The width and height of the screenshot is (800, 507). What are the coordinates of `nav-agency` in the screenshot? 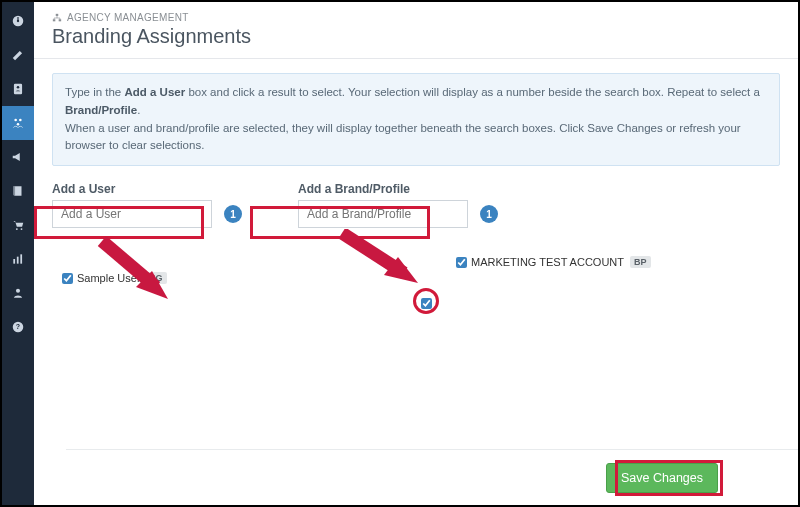 It's located at (18, 123).